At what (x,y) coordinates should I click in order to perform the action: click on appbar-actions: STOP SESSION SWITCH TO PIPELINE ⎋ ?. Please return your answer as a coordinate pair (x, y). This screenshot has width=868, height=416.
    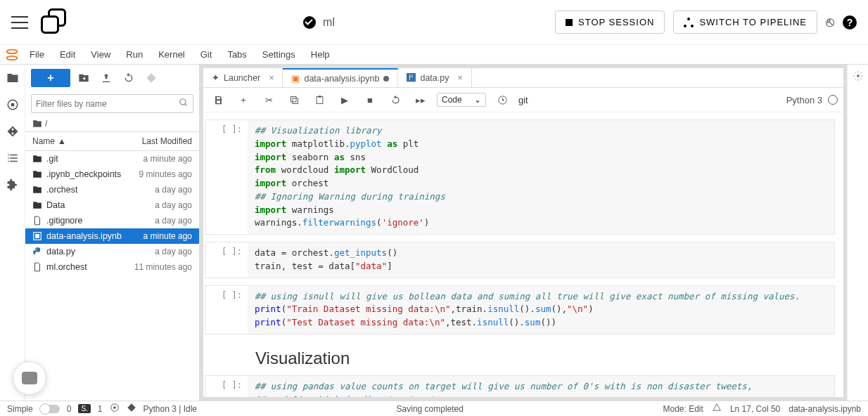
    Looking at the image, I should click on (706, 22).